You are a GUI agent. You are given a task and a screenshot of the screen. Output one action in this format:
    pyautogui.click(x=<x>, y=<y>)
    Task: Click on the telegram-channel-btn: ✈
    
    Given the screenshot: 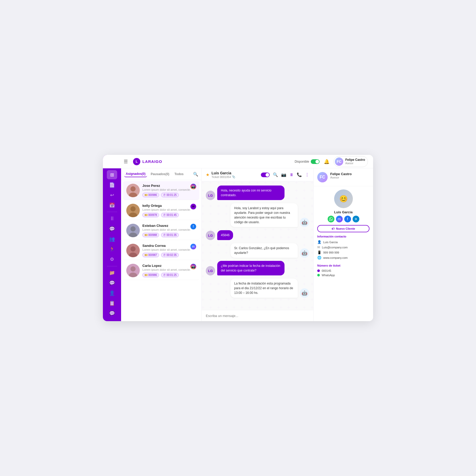 What is the action you would take?
    pyautogui.click(x=356, y=219)
    